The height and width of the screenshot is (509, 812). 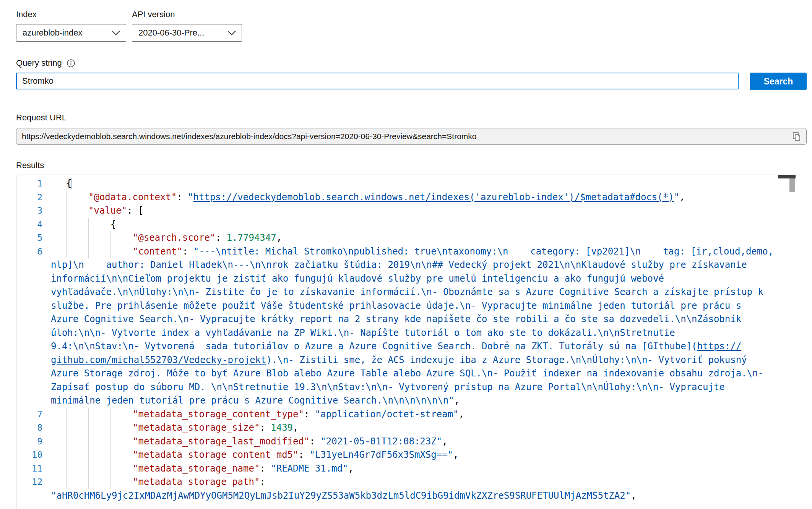 What do you see at coordinates (158, 251) in the screenshot?
I see `code-token: "content"` at bounding box center [158, 251].